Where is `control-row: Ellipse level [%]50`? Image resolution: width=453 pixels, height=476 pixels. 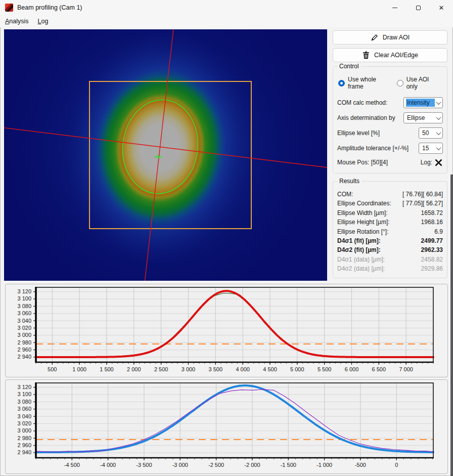
control-row: Ellipse level [%]50 is located at coordinates (390, 133).